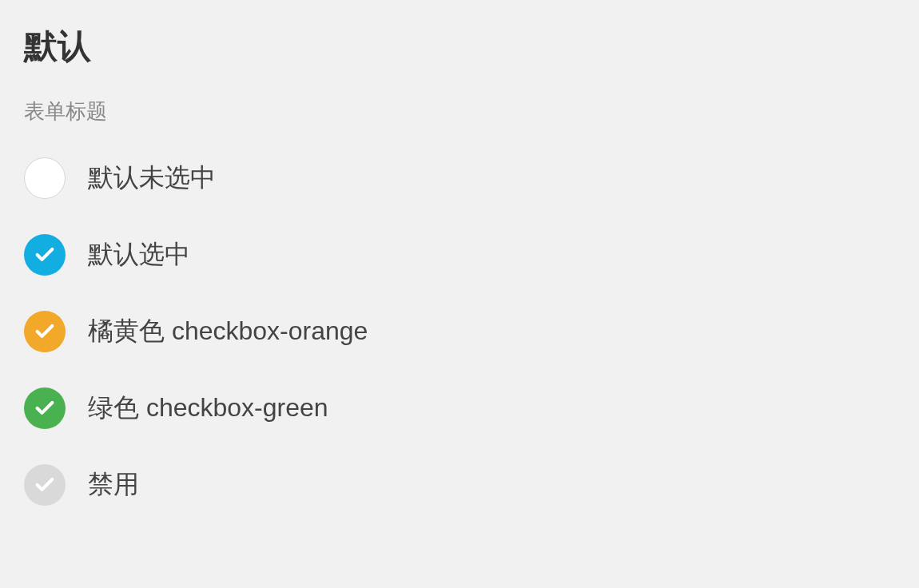 This screenshot has height=588, width=919. What do you see at coordinates (45, 332) in the screenshot?
I see `checkbox-circle-orange-icon` at bounding box center [45, 332].